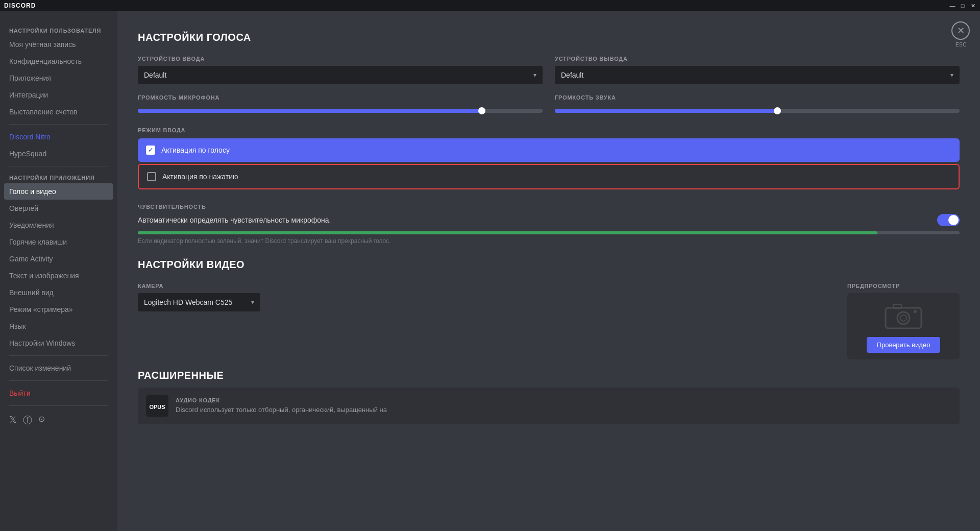  What do you see at coordinates (59, 293) in the screenshot?
I see `sidebar-item-appearance: Внешний вид` at bounding box center [59, 293].